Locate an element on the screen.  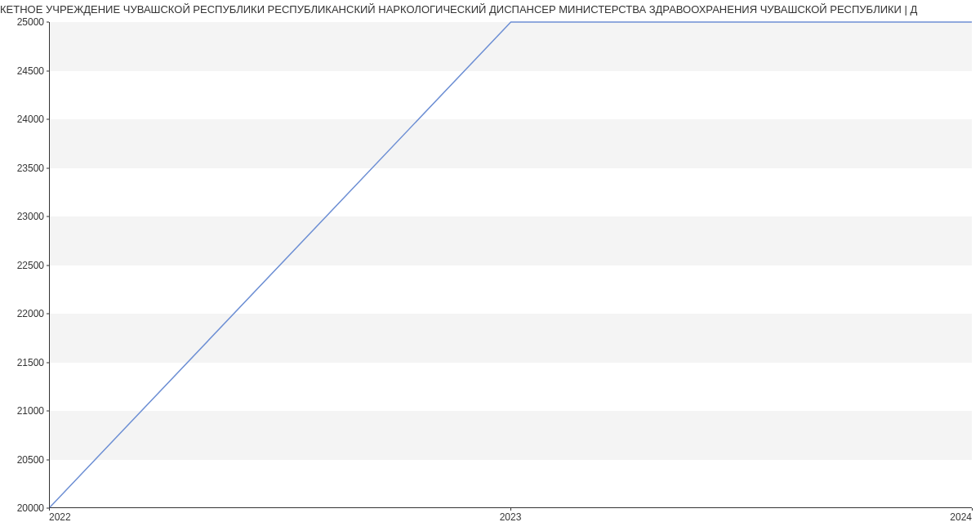
y-tick-label: 24500 is located at coordinates (24, 71).